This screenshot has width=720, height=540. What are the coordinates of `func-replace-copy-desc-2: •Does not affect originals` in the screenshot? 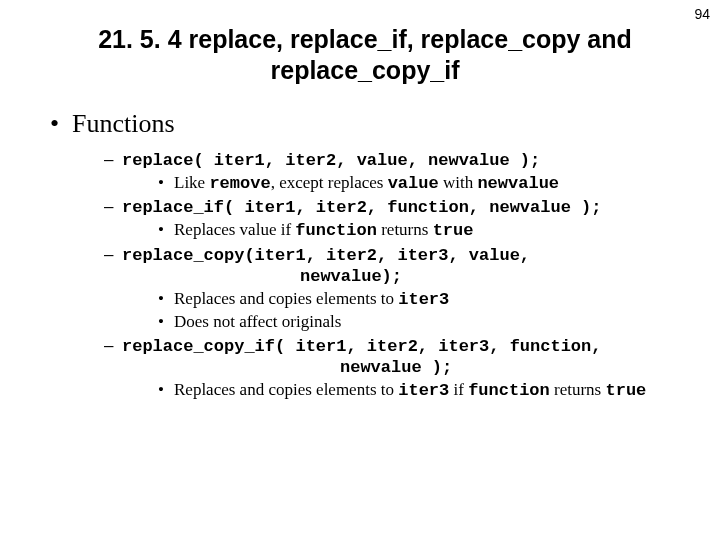 It's located at (419, 322).